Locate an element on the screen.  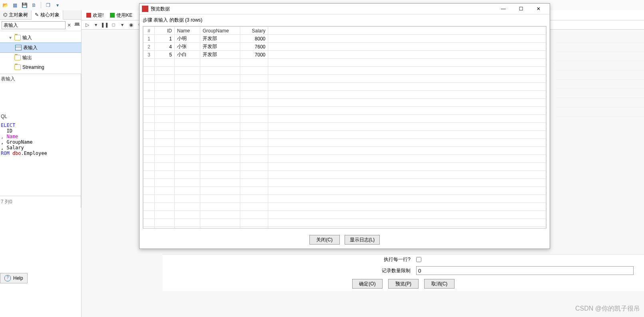
tree-node-output: 输出 is located at coordinates (41, 58).